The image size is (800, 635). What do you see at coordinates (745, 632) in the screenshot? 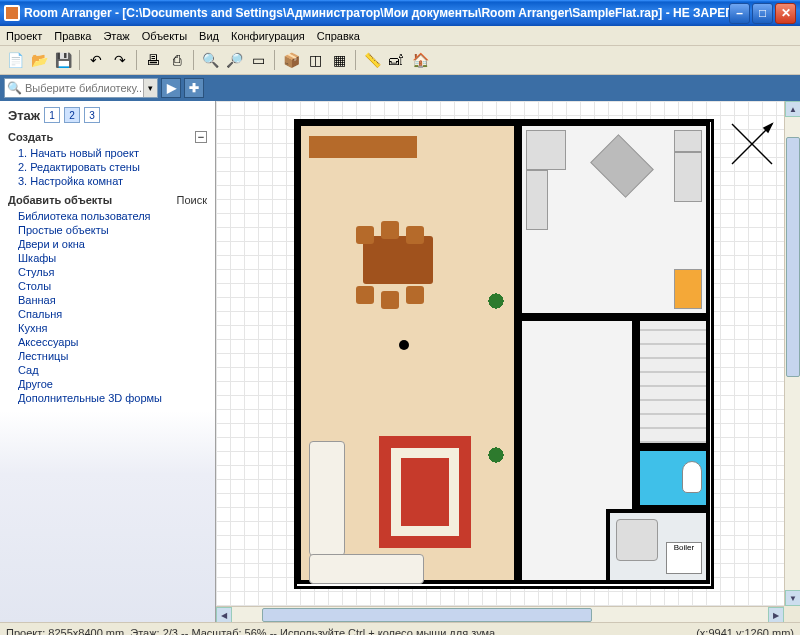
I see `status-coords: (x:9941 y:1260 mm)` at bounding box center [745, 632].